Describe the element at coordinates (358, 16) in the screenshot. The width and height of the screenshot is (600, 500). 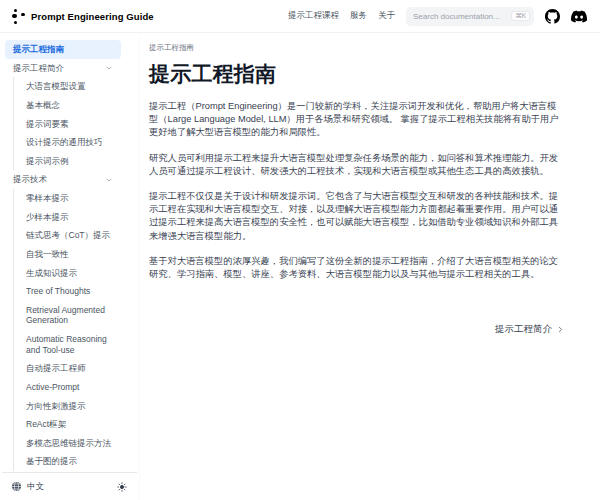
I see `nav-link-services: 服务` at that location.